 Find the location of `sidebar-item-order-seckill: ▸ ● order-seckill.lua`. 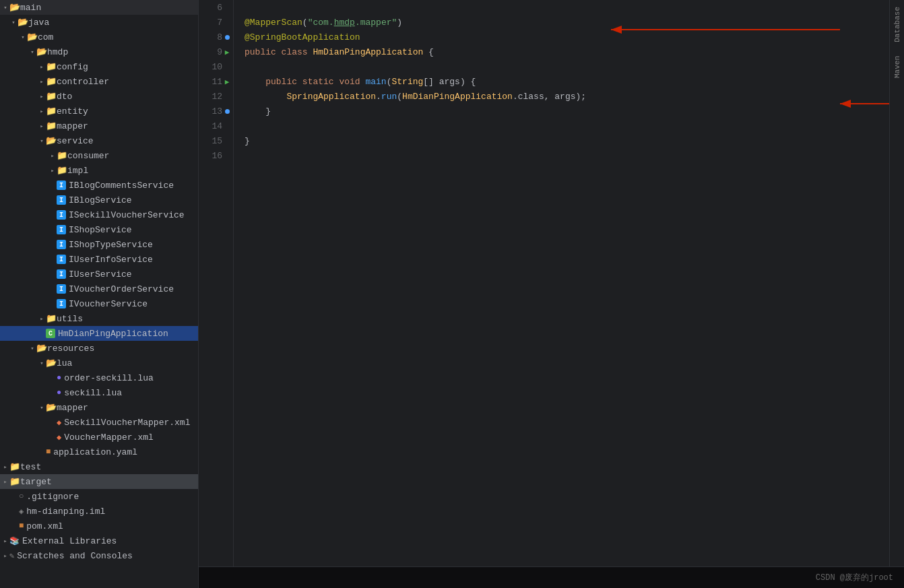

sidebar-item-order-seckill: ▸ ● order-seckill.lua is located at coordinates (99, 378).